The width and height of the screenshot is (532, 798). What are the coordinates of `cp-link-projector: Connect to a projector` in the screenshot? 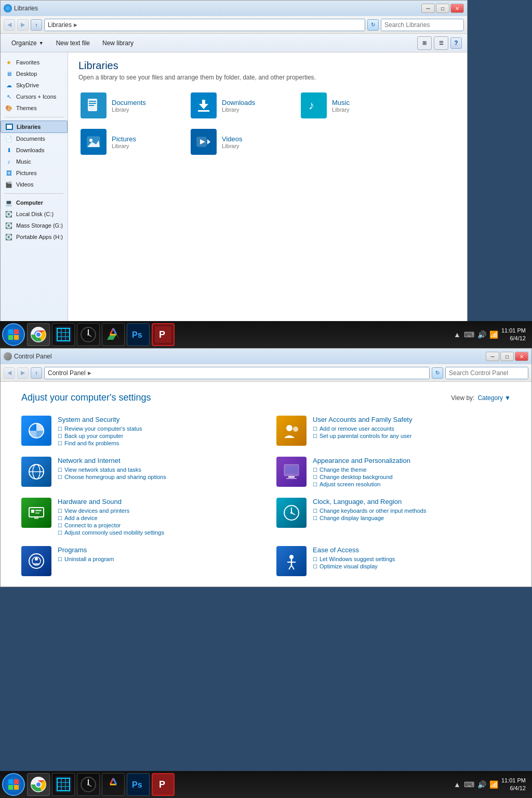 It's located at (157, 525).